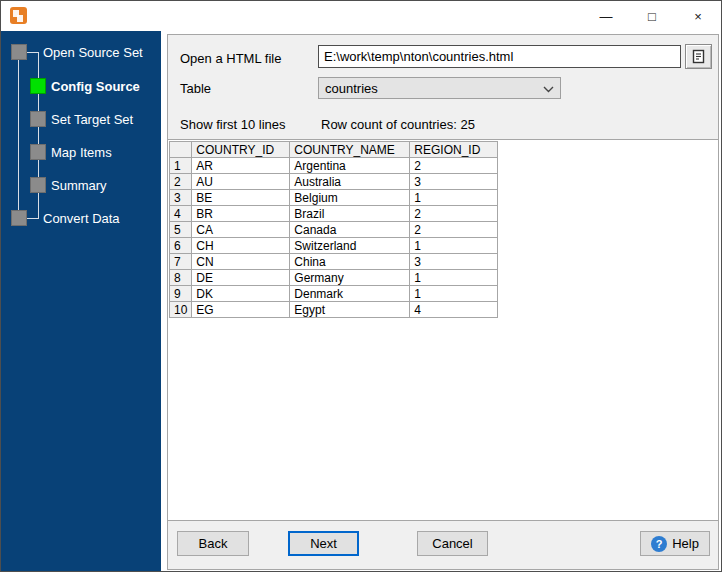 The height and width of the screenshot is (572, 722). What do you see at coordinates (241, 182) in the screenshot?
I see `table-cell: AU` at bounding box center [241, 182].